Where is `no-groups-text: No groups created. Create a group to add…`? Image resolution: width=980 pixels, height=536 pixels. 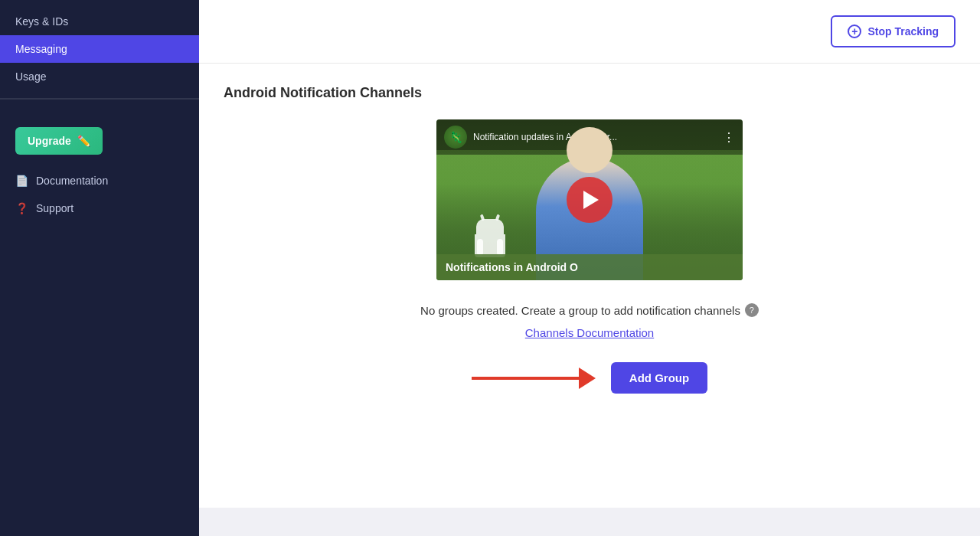
no-groups-text: No groups created. Create a group to add… is located at coordinates (580, 311).